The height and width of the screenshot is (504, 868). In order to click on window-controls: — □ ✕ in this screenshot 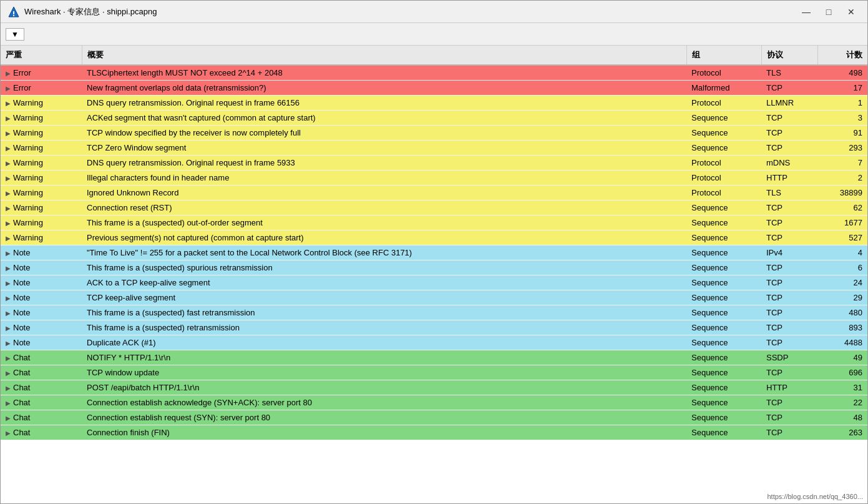, I will do `click(829, 12)`.